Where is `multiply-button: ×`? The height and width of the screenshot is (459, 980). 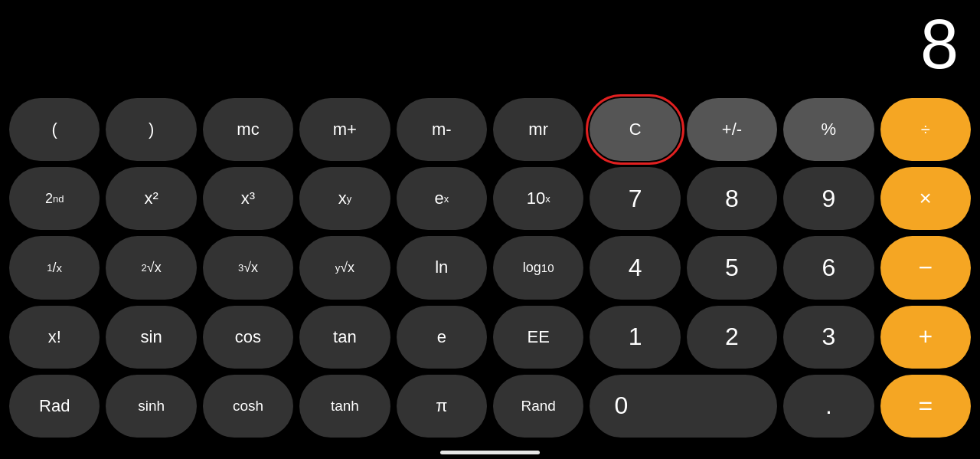
multiply-button: × is located at coordinates (926, 198).